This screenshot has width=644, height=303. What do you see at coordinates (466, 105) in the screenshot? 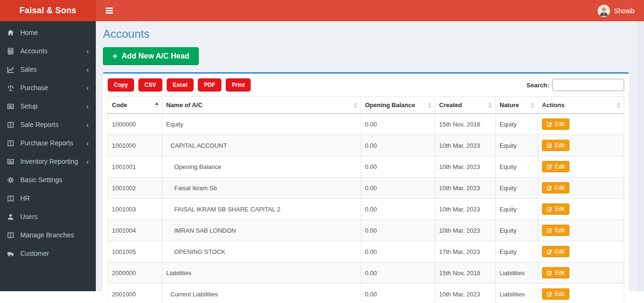
I see `column-header: Created` at bounding box center [466, 105].